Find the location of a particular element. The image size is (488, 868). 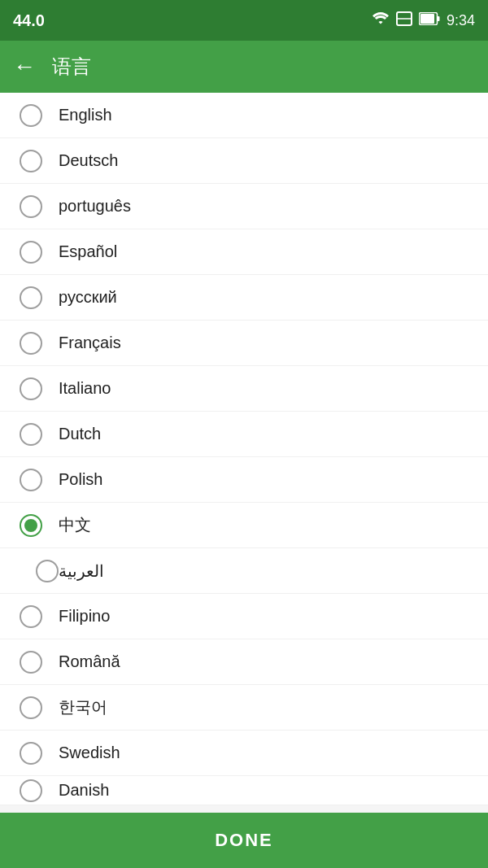

language-item-italiano: Italiano is located at coordinates (244, 389).